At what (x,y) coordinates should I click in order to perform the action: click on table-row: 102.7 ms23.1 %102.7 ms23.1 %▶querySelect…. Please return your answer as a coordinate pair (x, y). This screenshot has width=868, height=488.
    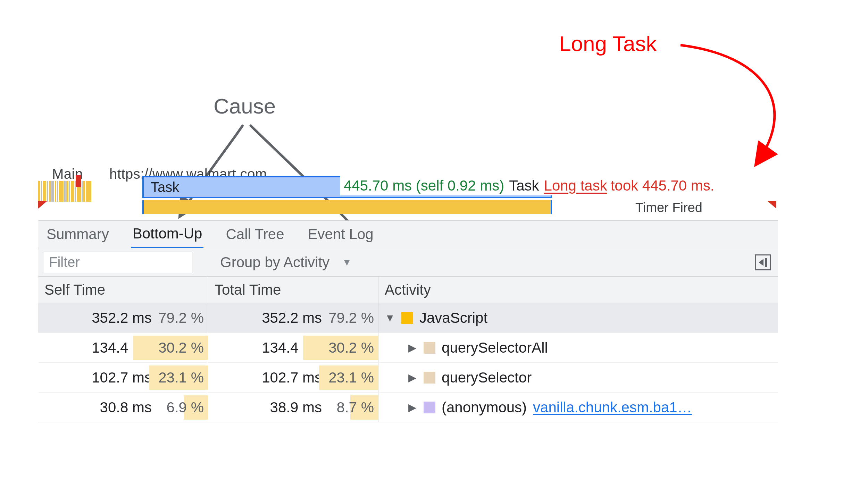
    Looking at the image, I should click on (408, 378).